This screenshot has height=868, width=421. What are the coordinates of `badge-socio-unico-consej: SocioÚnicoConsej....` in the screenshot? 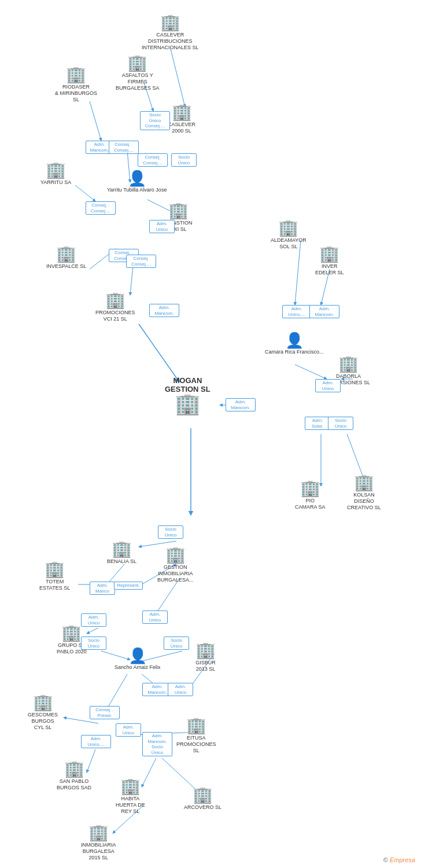 It's located at (155, 120).